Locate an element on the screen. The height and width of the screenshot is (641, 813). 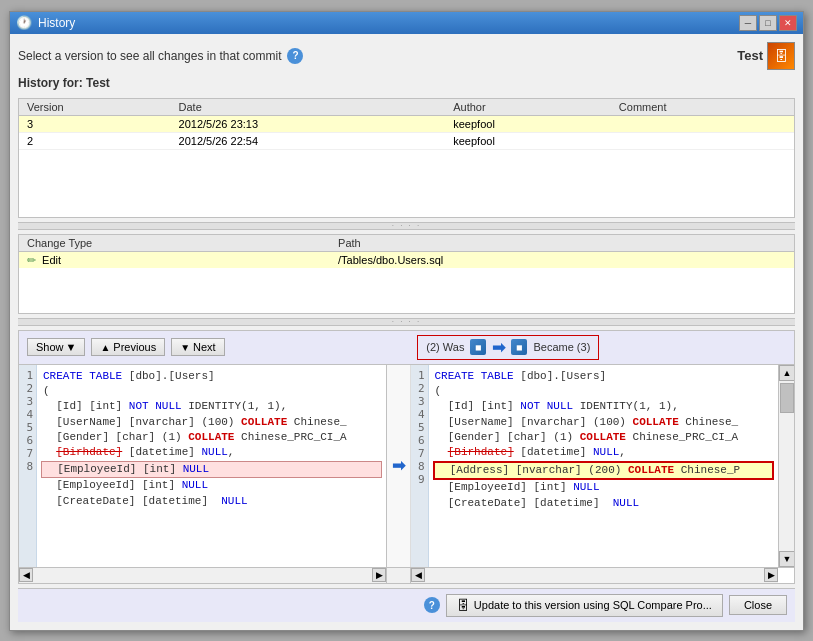
hscroll-right-button: ▶ is located at coordinates (379, 575).